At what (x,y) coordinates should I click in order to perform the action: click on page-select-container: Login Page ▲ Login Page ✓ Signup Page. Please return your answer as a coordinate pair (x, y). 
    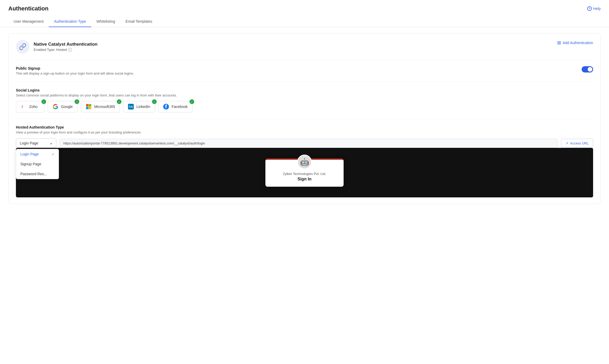
    Looking at the image, I should click on (36, 143).